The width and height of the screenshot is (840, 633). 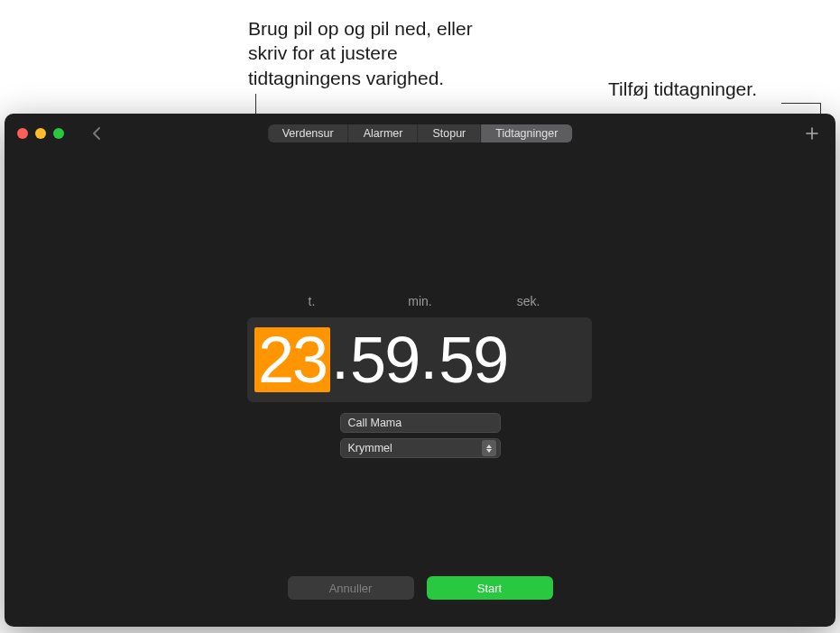 I want to click on start-button: Start, so click(x=490, y=588).